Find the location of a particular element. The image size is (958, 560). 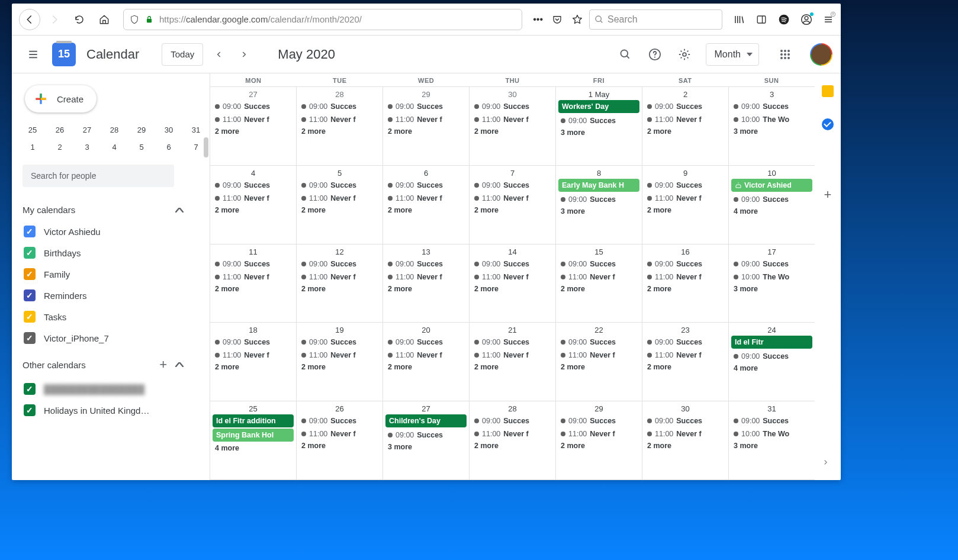

pocket-icon is located at coordinates (557, 20).